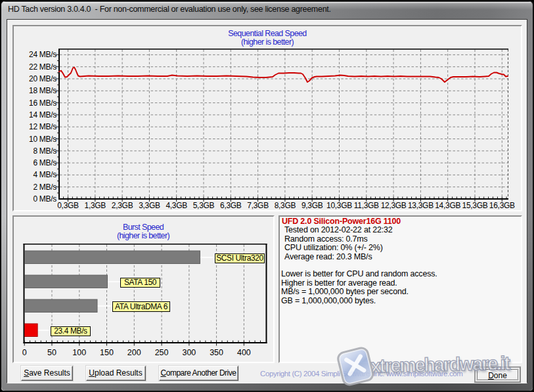 The height and width of the screenshot is (392, 534). Describe the element at coordinates (45, 151) in the screenshot. I see `svg-text: 8 MB/s` at that location.